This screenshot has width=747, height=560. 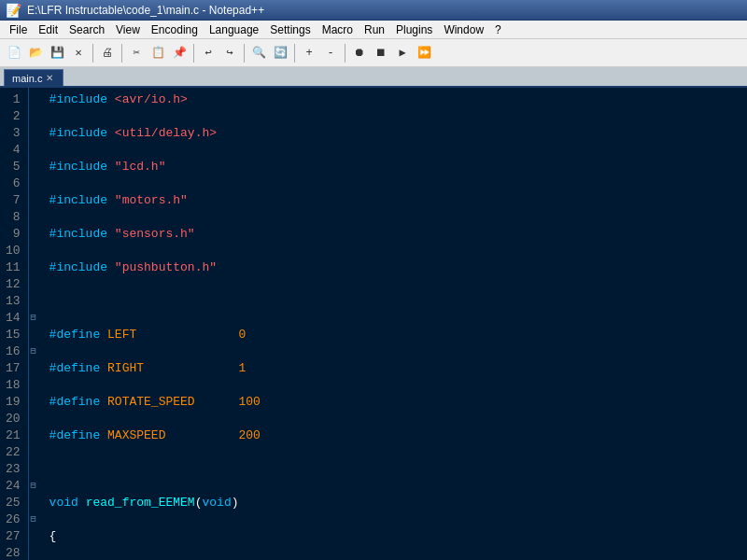 What do you see at coordinates (19, 30) in the screenshot?
I see `menu-file: File` at bounding box center [19, 30].